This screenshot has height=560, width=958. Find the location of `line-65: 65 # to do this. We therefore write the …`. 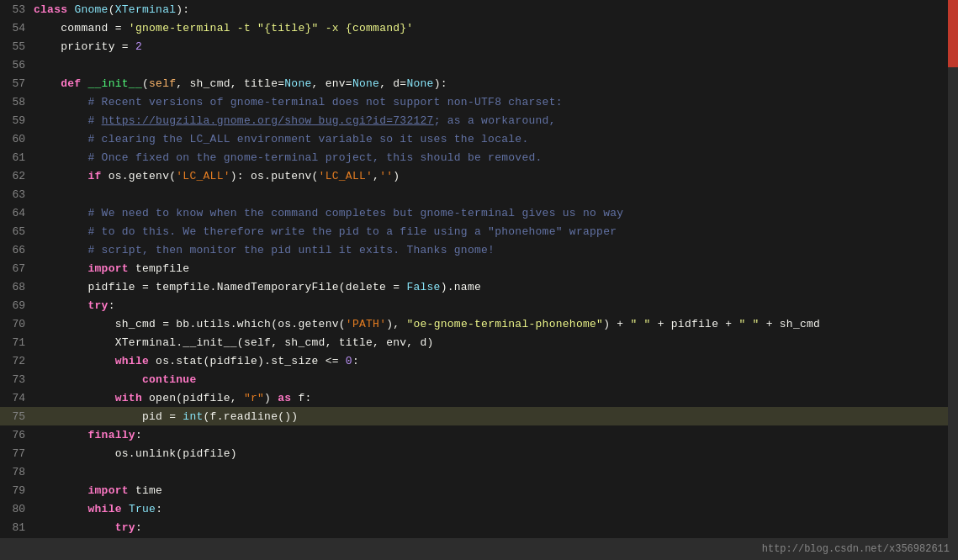

line-65: 65 # to do this. We therefore write the … is located at coordinates (474, 231).